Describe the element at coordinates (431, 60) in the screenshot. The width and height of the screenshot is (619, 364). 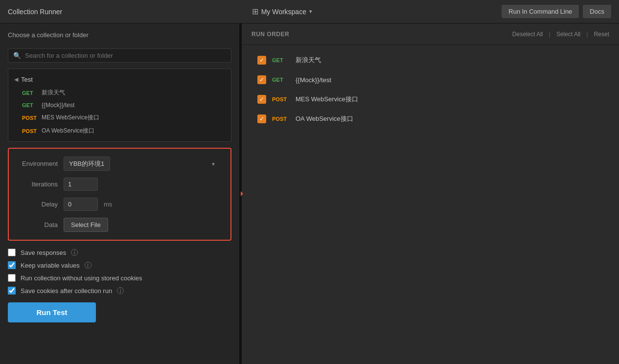
I see `run-list-item: ✓ GET 新浪天气` at that location.